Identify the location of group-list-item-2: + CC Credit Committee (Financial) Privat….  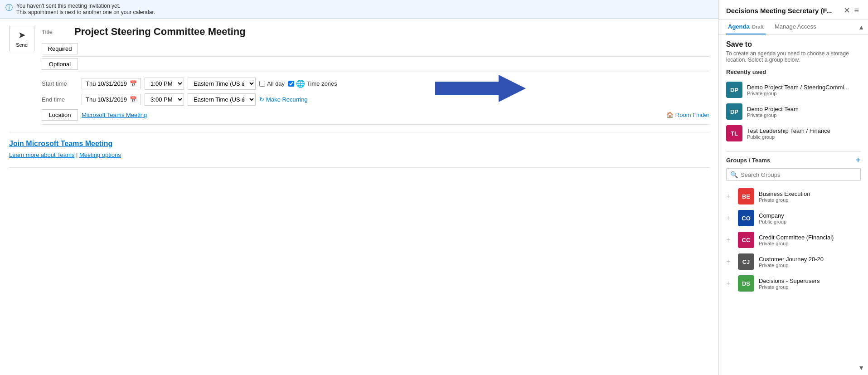
(793, 240).